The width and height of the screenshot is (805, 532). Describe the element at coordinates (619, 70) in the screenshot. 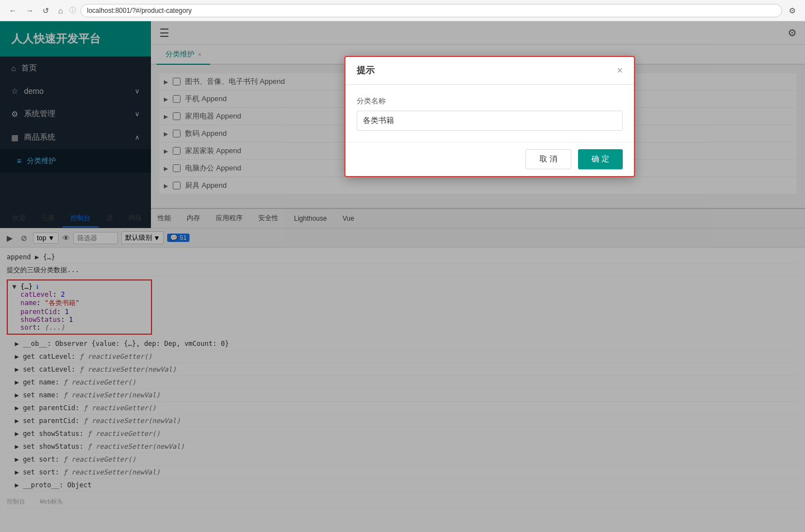

I see `dialog-close-button: ×` at that location.